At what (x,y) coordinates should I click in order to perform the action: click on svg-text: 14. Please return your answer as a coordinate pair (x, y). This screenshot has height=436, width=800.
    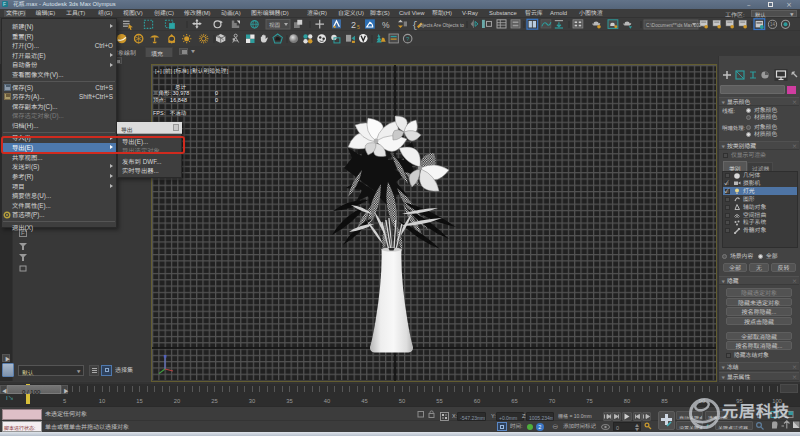
    Looking at the image, I should click on (773, 24).